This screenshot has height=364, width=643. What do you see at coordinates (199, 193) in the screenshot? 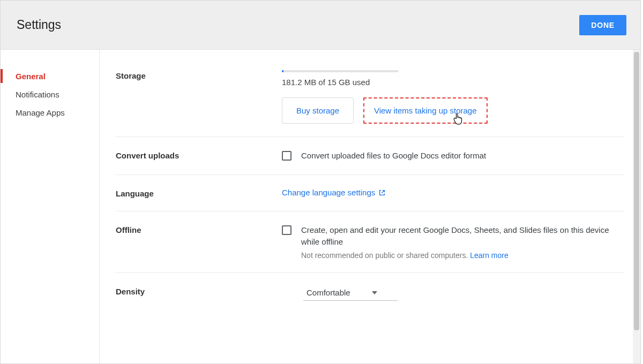
I see `section-title-language: Language` at bounding box center [199, 193].